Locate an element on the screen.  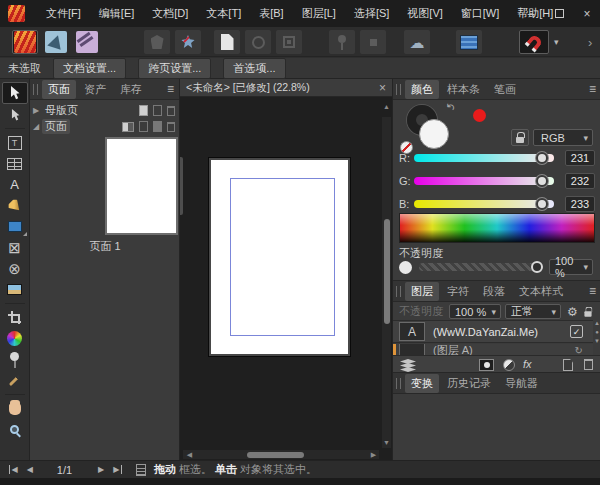
page-thumbnail is located at coordinates (142, 186).